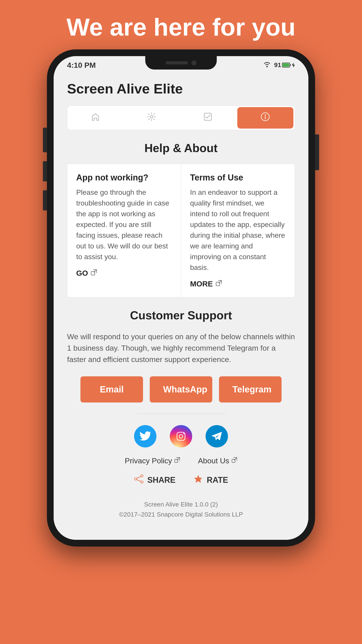 This screenshot has width=362, height=644. What do you see at coordinates (181, 148) in the screenshot?
I see `help-about-title: Help & About` at bounding box center [181, 148].